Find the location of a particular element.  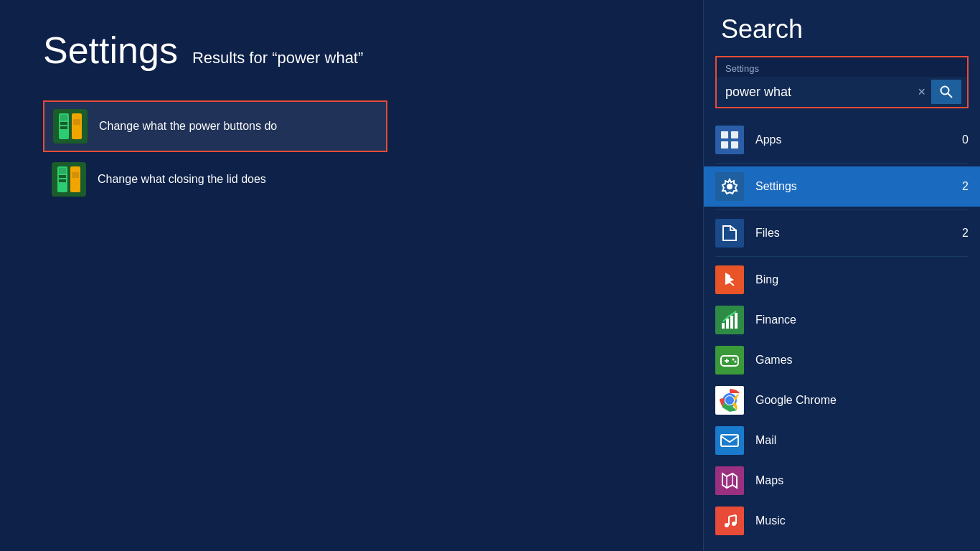

search-input-row: × is located at coordinates (842, 92).